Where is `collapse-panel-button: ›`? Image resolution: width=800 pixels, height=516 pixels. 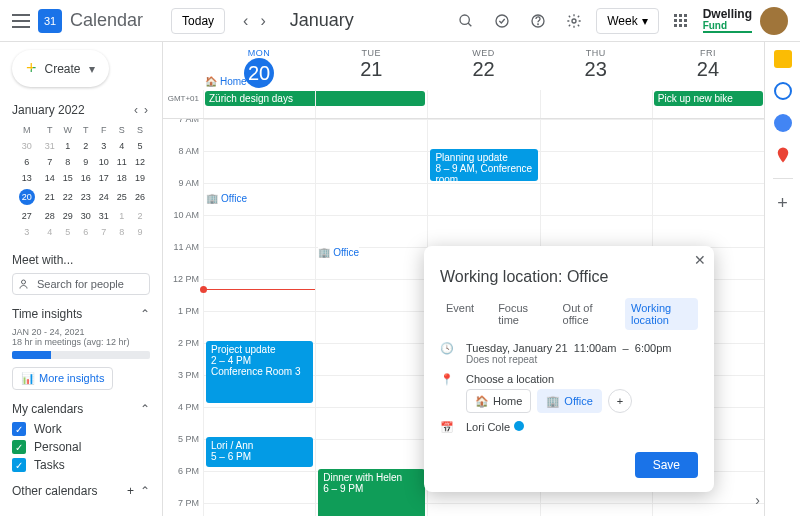
collapse-panel-button: › is located at coordinates (758, 500).